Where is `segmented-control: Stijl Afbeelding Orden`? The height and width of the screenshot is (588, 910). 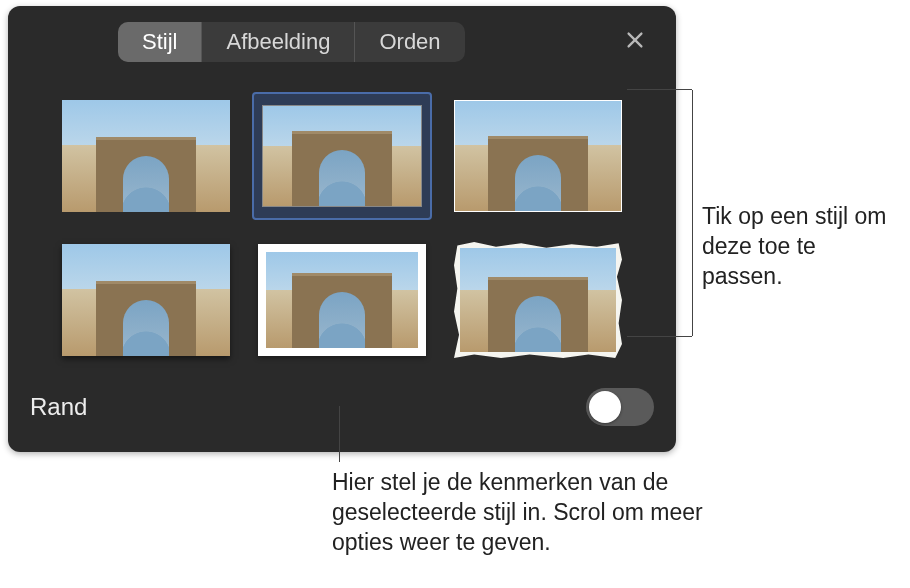 segmented-control: Stijl Afbeelding Orden is located at coordinates (292, 42).